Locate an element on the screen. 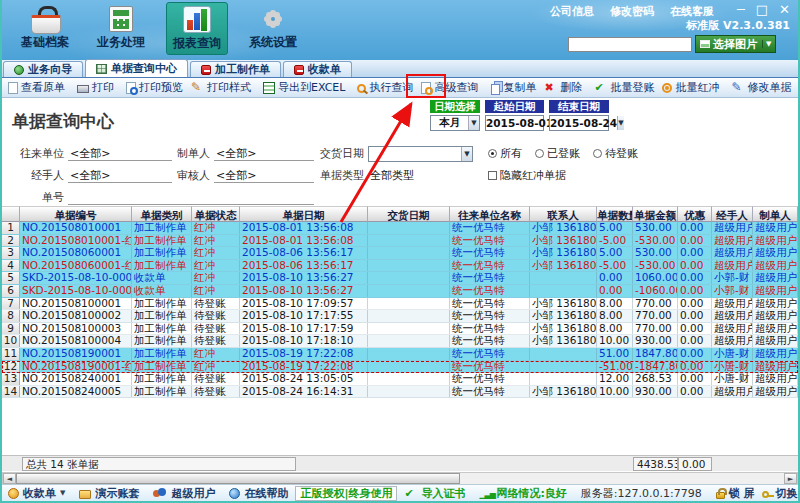 The height and width of the screenshot is (503, 800). table-row: 11NO.201508190001加工制作单红冲2015-08-19 17:22… is located at coordinates (400, 354).